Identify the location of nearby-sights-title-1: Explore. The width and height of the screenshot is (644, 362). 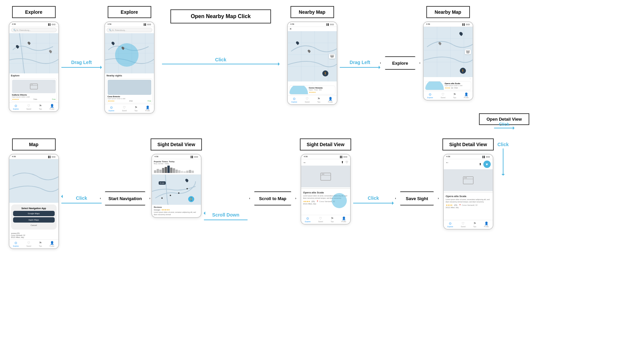
(34, 76).